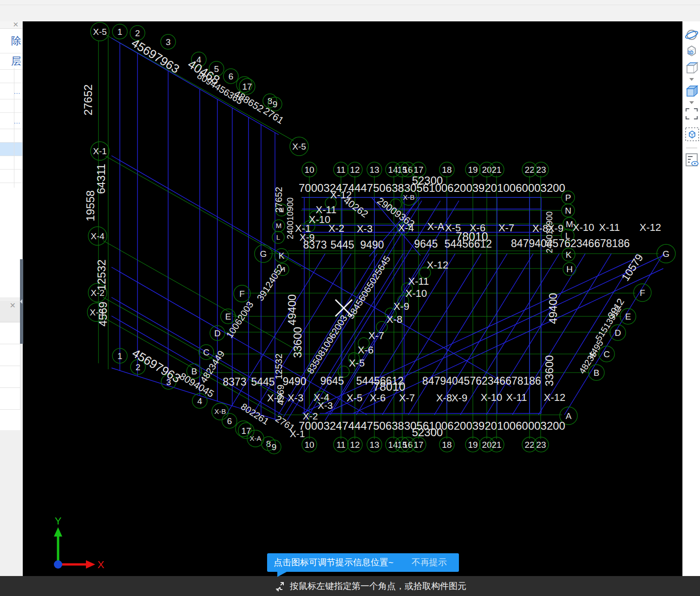  Describe the element at coordinates (120, 32) in the screenshot. I see `axis-bubble-label: 1` at that location.